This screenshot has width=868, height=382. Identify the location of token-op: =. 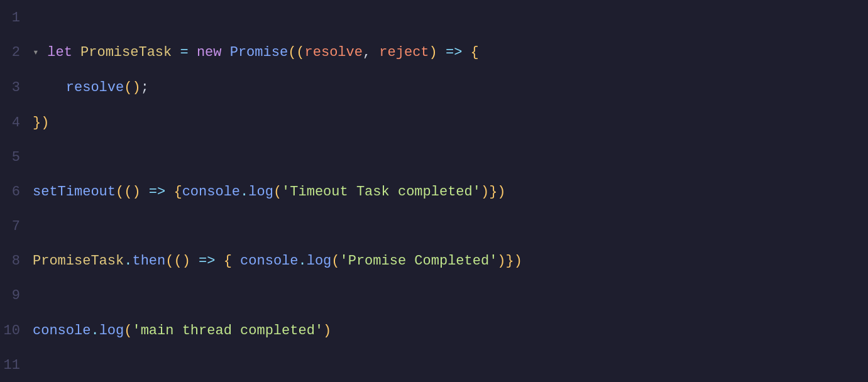
(184, 53).